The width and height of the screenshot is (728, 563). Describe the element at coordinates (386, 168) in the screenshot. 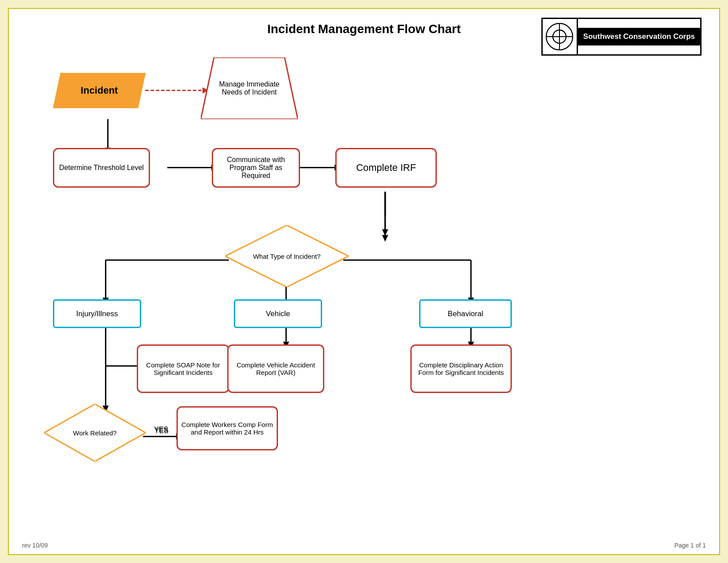

I see `complete-irf-text: Complete IRF` at that location.